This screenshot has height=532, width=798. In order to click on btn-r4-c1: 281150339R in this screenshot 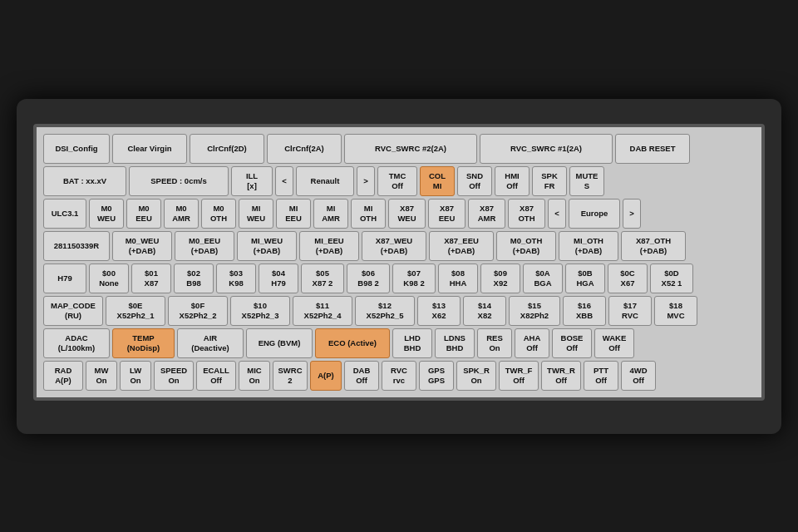, I will do `click(76, 246)`.